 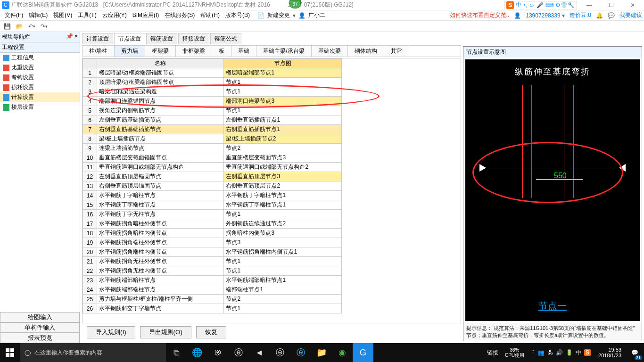 What do you see at coordinates (363, 353) in the screenshot?
I see `app-glodon-icon: G` at bounding box center [363, 353].